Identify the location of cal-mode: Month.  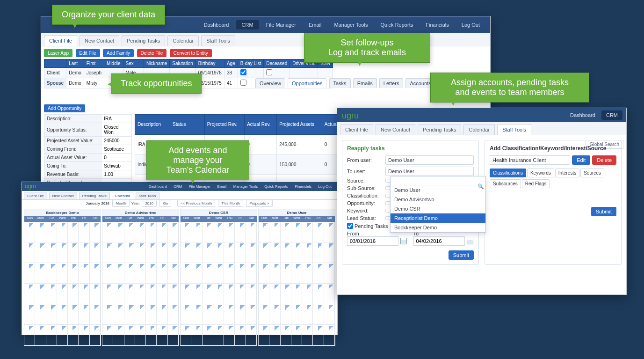
(121, 203).